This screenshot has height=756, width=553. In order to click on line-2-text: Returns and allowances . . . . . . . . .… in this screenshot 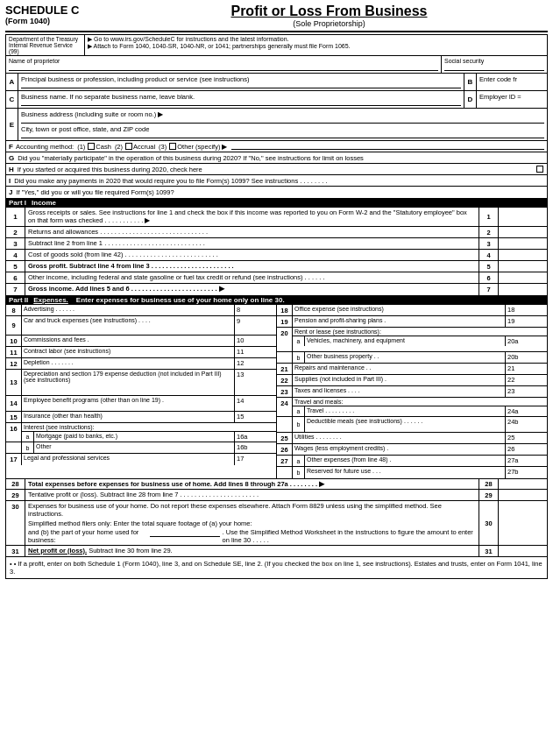, I will do `click(252, 232)`.